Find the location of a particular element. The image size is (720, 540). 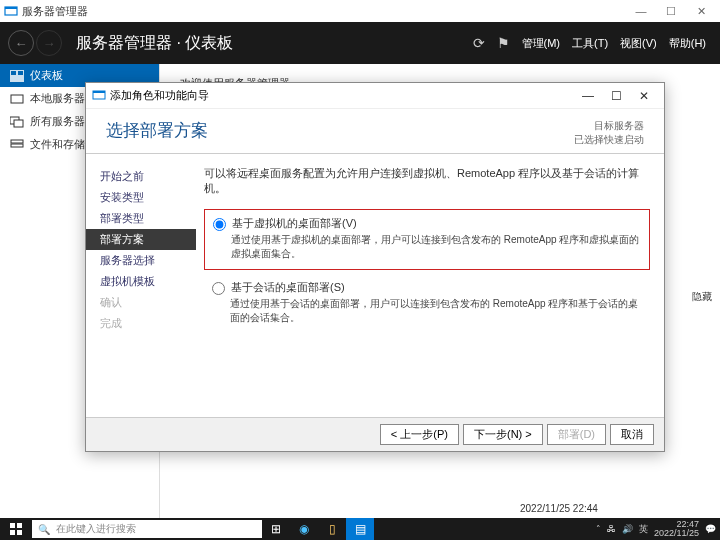

tray-notification-icon: 💬 is located at coordinates (710, 529).